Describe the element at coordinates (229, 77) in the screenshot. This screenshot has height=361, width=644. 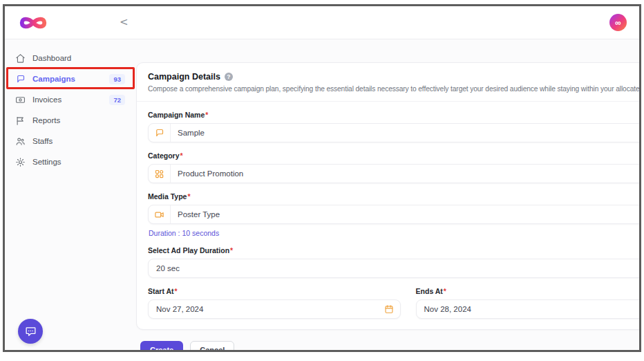
I see `help-icon: ?` at that location.